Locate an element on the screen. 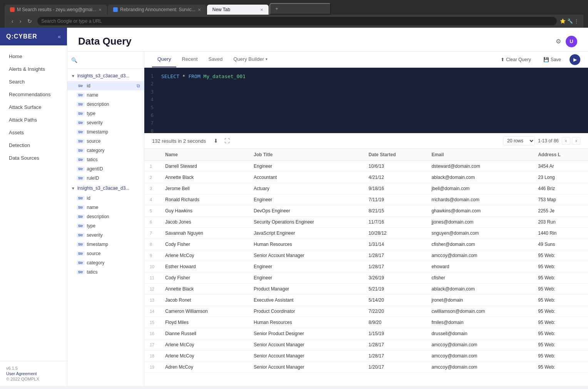 Image resolution: width=588 pixels, height=389 pixels. table-row: 19 Adren McCoy Senior Account Manager 1/… is located at coordinates (366, 367).